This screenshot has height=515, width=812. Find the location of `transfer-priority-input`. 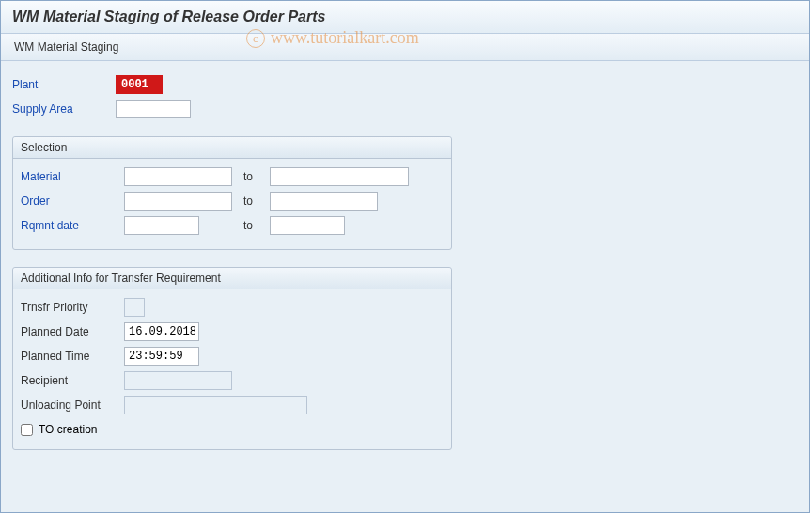

transfer-priority-input is located at coordinates (134, 307).